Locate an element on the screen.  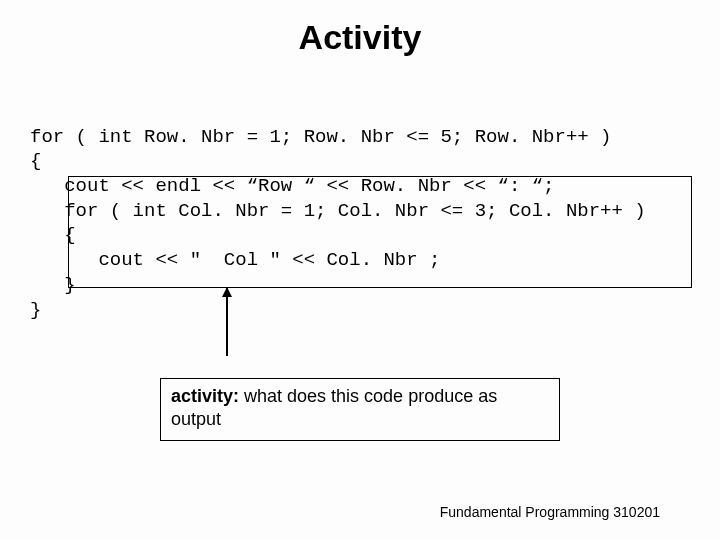
arrow-connector is located at coordinates (227, 322).